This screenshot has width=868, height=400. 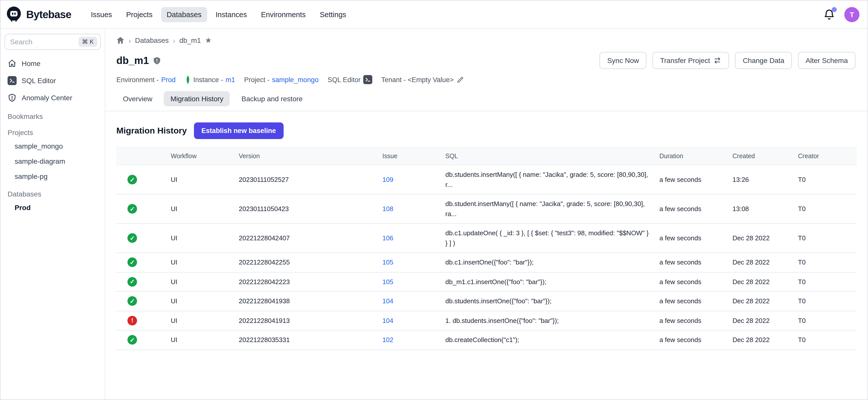 What do you see at coordinates (53, 98) in the screenshot?
I see `sidebar-item-anomaly-center: Anomaly Center` at bounding box center [53, 98].